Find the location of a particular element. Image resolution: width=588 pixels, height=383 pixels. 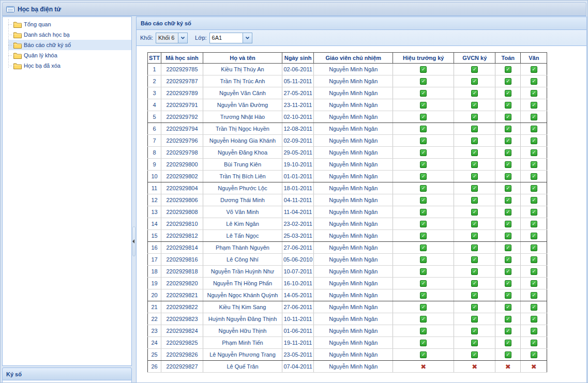

lop-dropdown-button is located at coordinates (247, 38).